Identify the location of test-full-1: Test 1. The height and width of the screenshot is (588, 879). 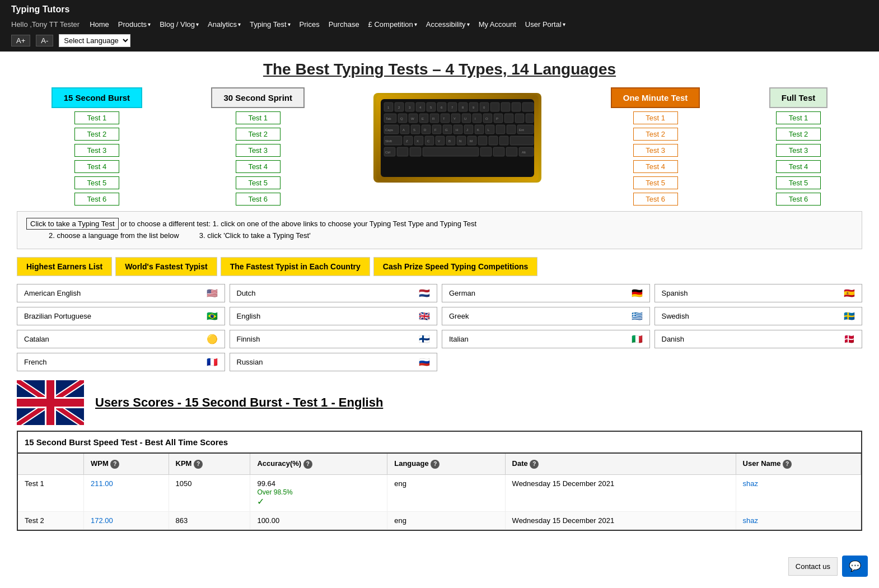
(798, 118).